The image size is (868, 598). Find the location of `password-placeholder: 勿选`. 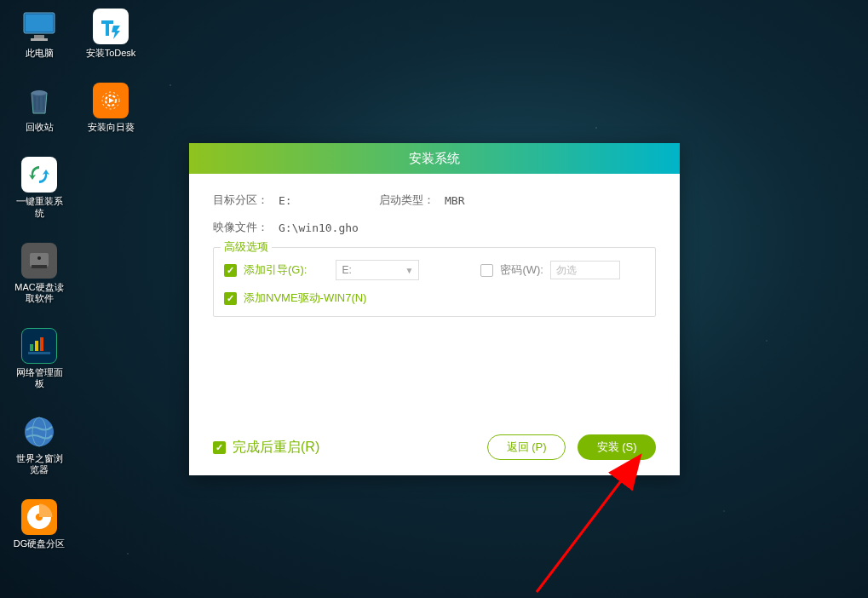

password-placeholder: 勿选 is located at coordinates (566, 271).